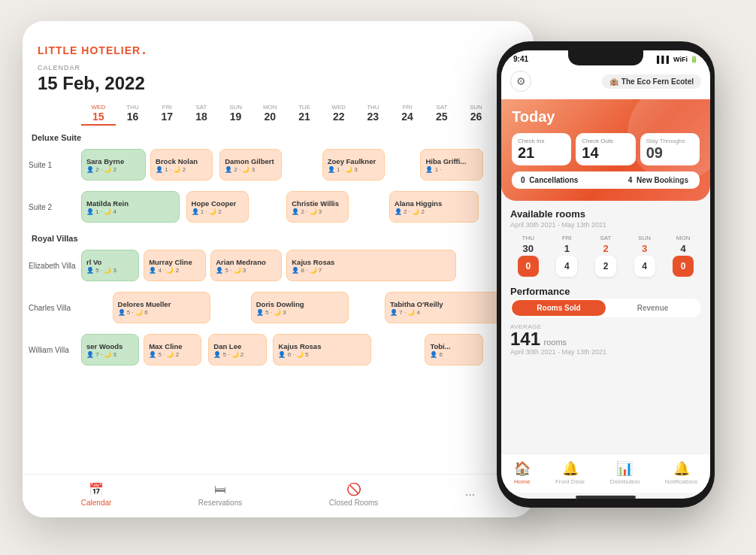  Describe the element at coordinates (682, 481) in the screenshot. I see `notifications-nav-label: Notifications` at that location.